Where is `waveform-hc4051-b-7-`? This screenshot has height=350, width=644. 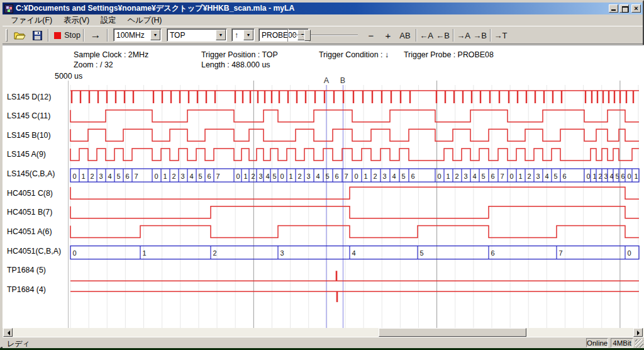 waveform-hc4051-b-7- is located at coordinates (355, 213).